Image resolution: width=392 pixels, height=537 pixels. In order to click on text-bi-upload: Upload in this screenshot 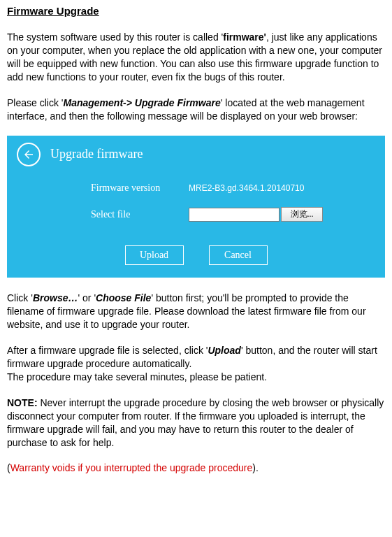, I will do `click(224, 350)`.